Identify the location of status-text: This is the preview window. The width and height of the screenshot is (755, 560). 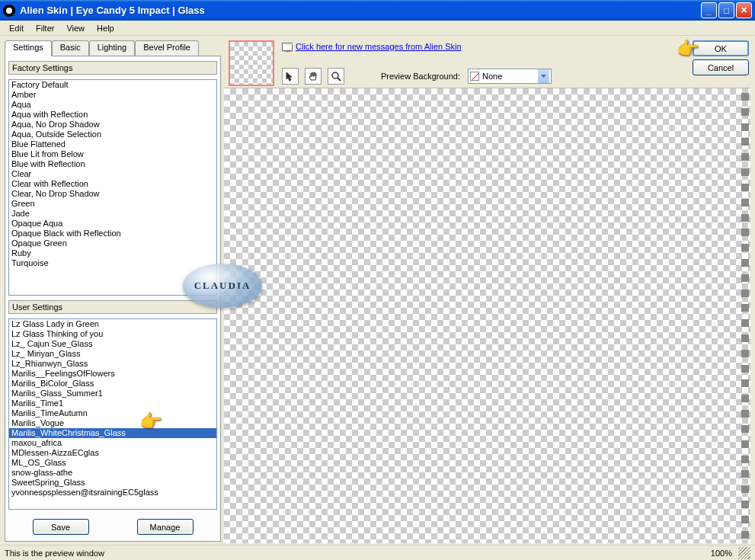
(358, 553).